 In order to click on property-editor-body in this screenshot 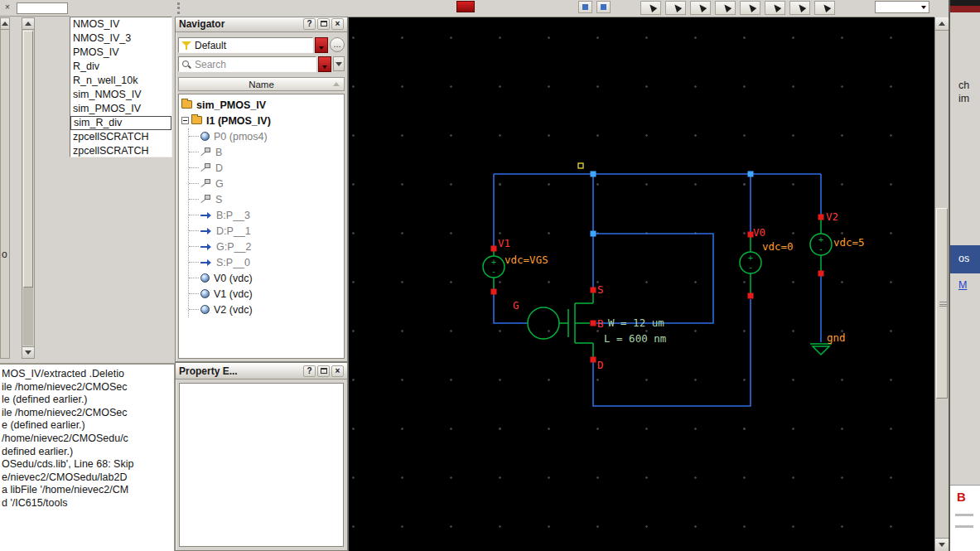, I will do `click(262, 465)`.